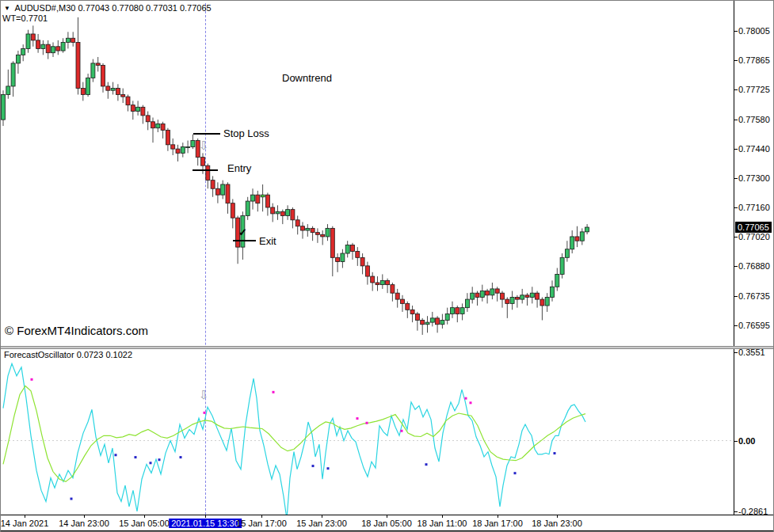  What do you see at coordinates (754, 296) in the screenshot?
I see `price-axis-label: 0.76735` at bounding box center [754, 296].